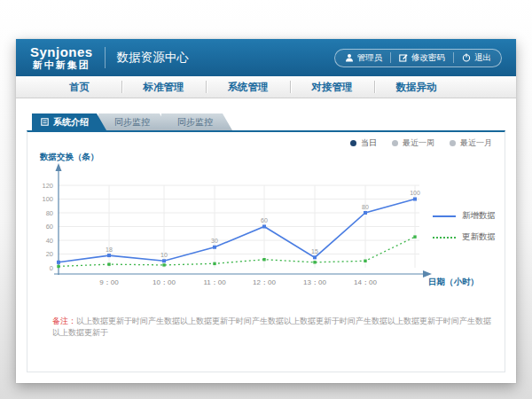  What do you see at coordinates (69, 122) in the screenshot?
I see `tab-system-intro: 系统介绍` at bounding box center [69, 122].